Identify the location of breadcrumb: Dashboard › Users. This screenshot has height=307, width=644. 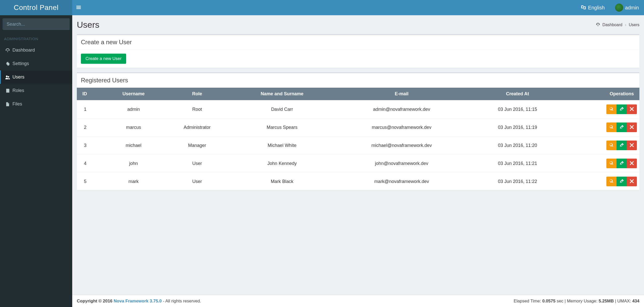
(618, 25).